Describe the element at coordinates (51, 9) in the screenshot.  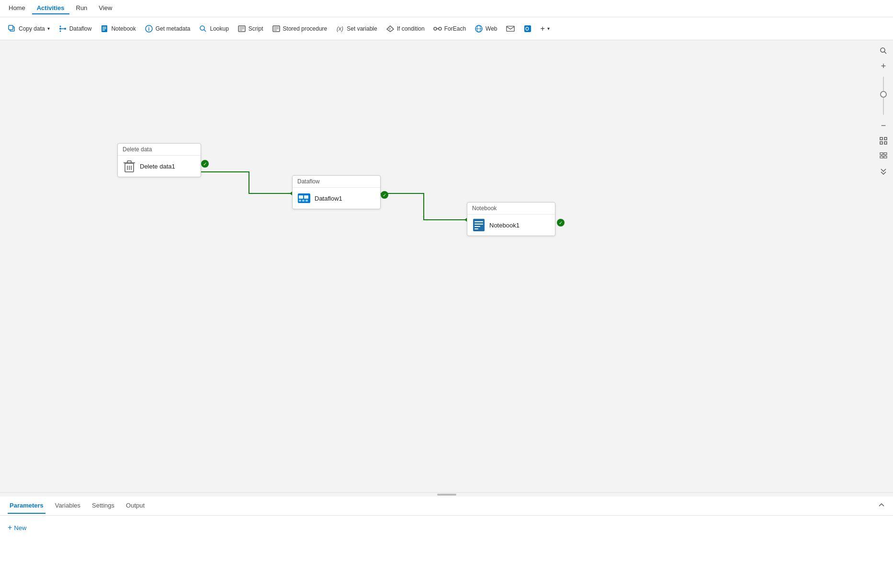
I see `menu-activities: Activities` at that location.